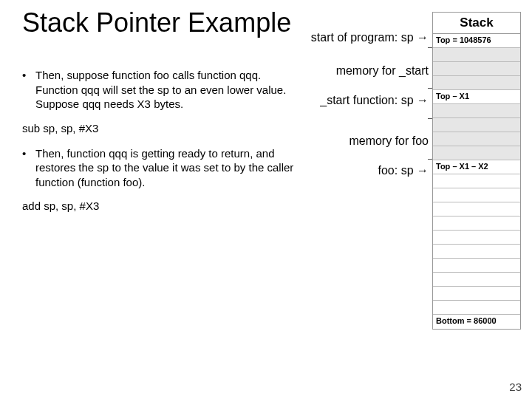 The width and height of the screenshot is (532, 399). I want to click on sp-label-start-program: start of program: sp →, so click(369, 38).